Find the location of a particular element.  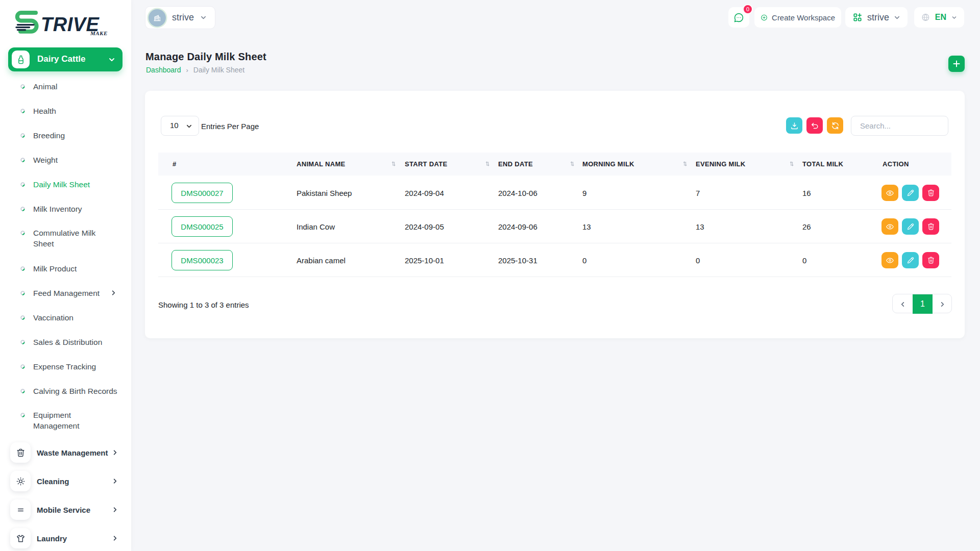

svg-text: MAKE is located at coordinates (99, 33).